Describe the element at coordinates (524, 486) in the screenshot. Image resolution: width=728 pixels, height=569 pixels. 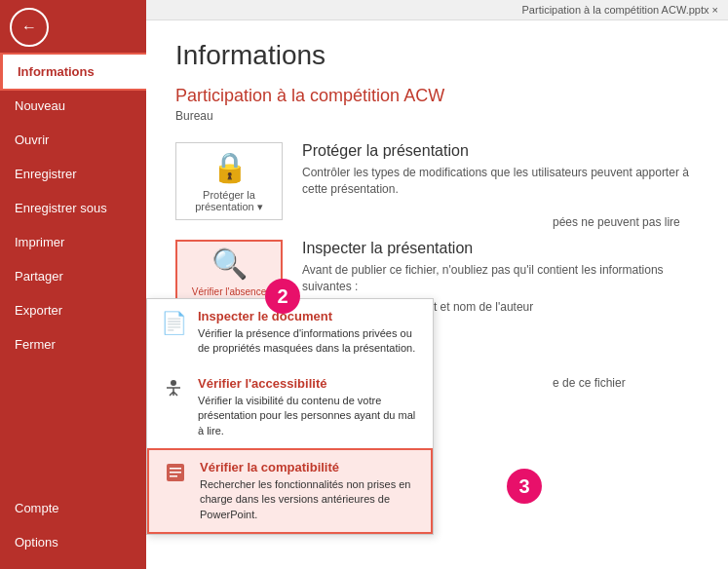
I see `badge-3: 3` at that location.